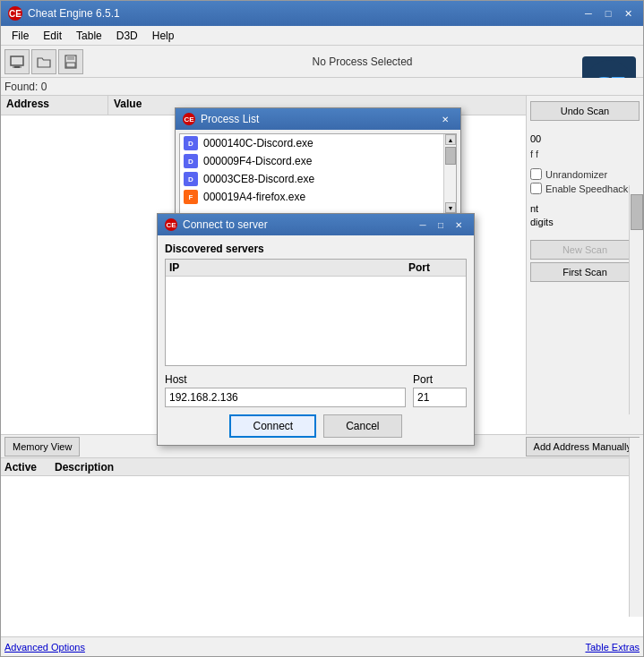  Describe the element at coordinates (163, 36) in the screenshot. I see `menu-help: Help` at that location.